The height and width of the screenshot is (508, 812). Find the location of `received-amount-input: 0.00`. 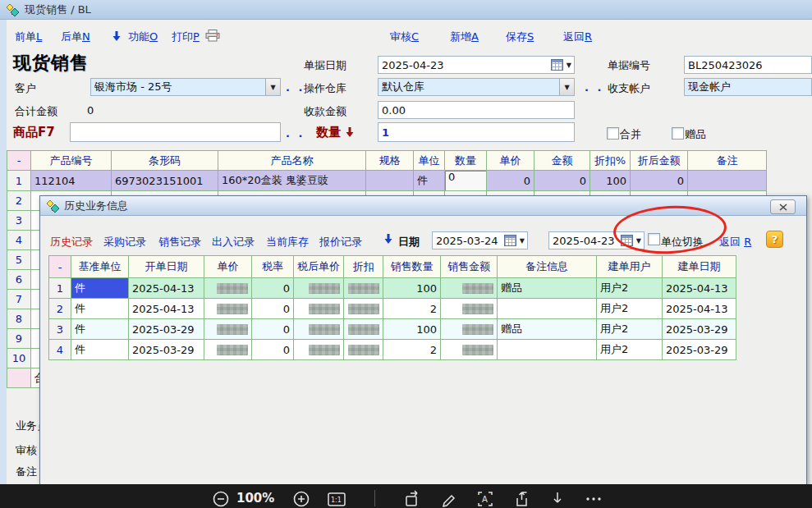

received-amount-input: 0.00 is located at coordinates (476, 110).